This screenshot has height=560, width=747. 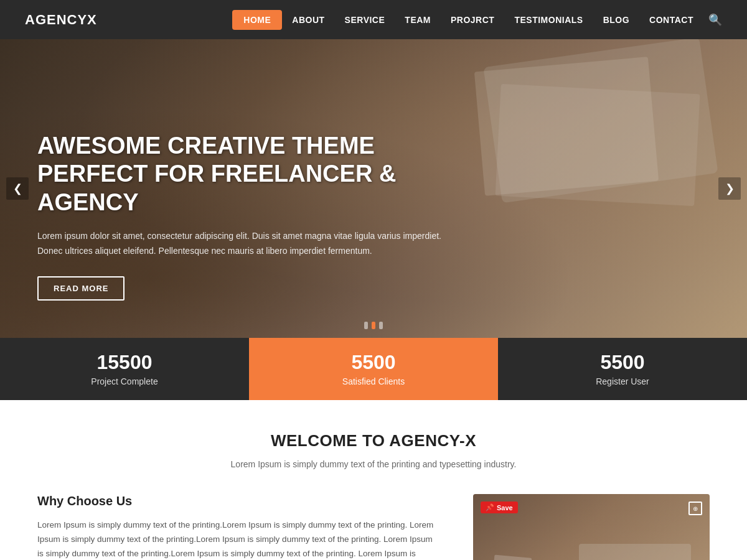 I want to click on stat-project-number: 15500, so click(x=125, y=362).